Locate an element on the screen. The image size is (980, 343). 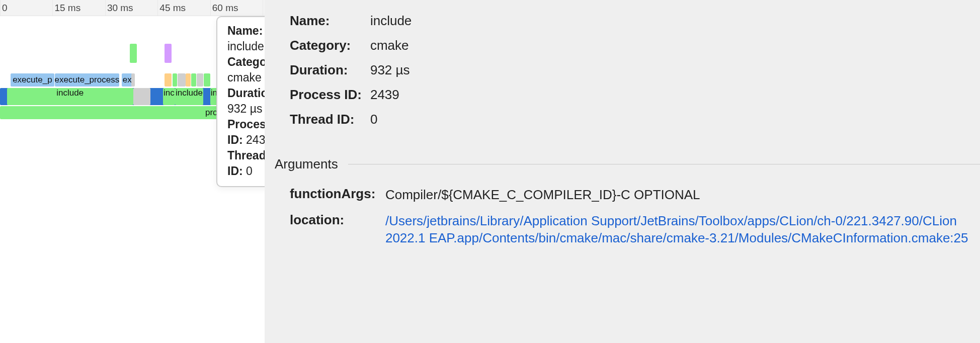
trace-span-include: inc is located at coordinates (169, 97).